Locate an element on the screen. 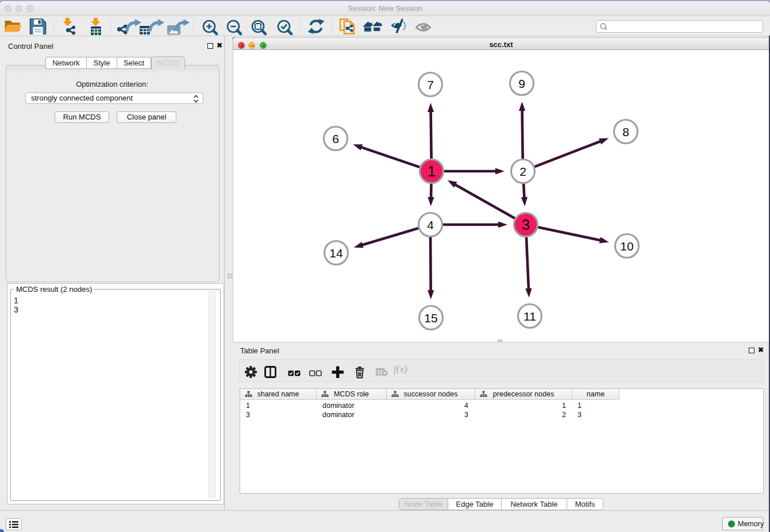  svg-text: 7 is located at coordinates (430, 85).